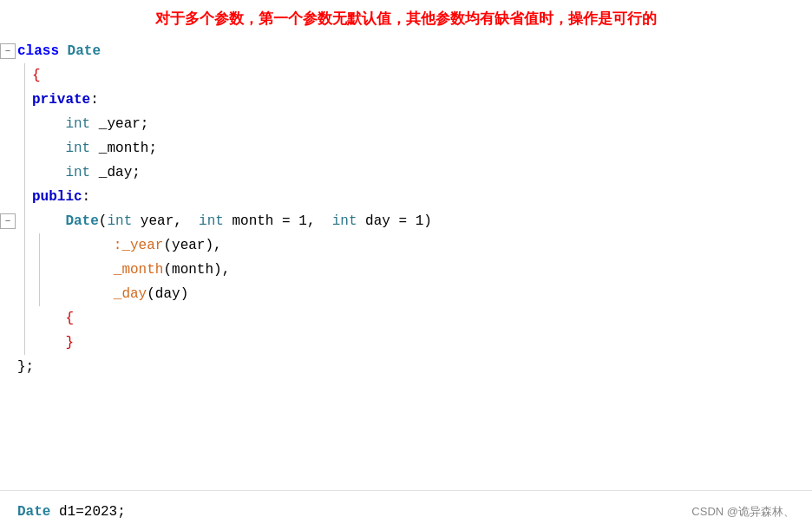  Describe the element at coordinates (139, 246) in the screenshot. I see `code-token: :_year` at that location.